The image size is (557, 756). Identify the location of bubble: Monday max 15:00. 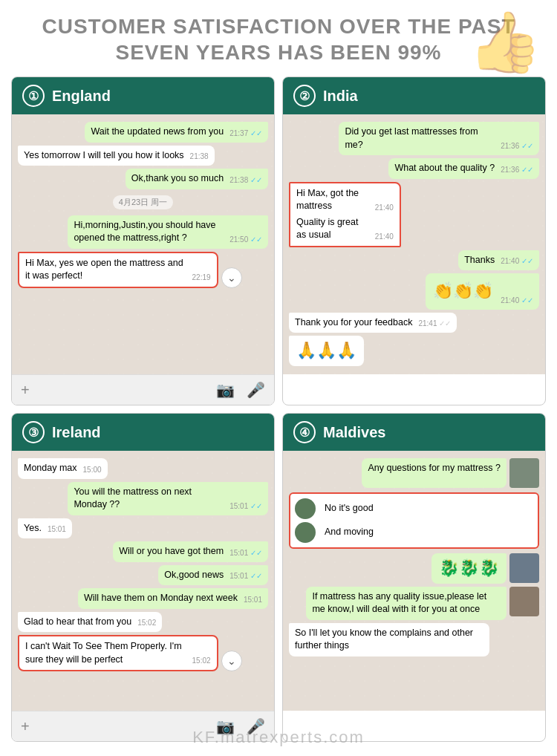
(62, 469).